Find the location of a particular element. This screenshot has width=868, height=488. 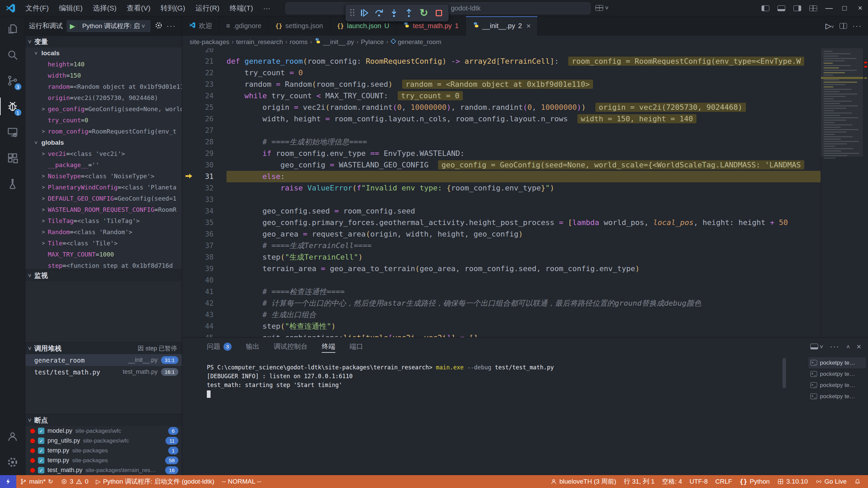

line-number-39: 39 is located at coordinates (204, 269).